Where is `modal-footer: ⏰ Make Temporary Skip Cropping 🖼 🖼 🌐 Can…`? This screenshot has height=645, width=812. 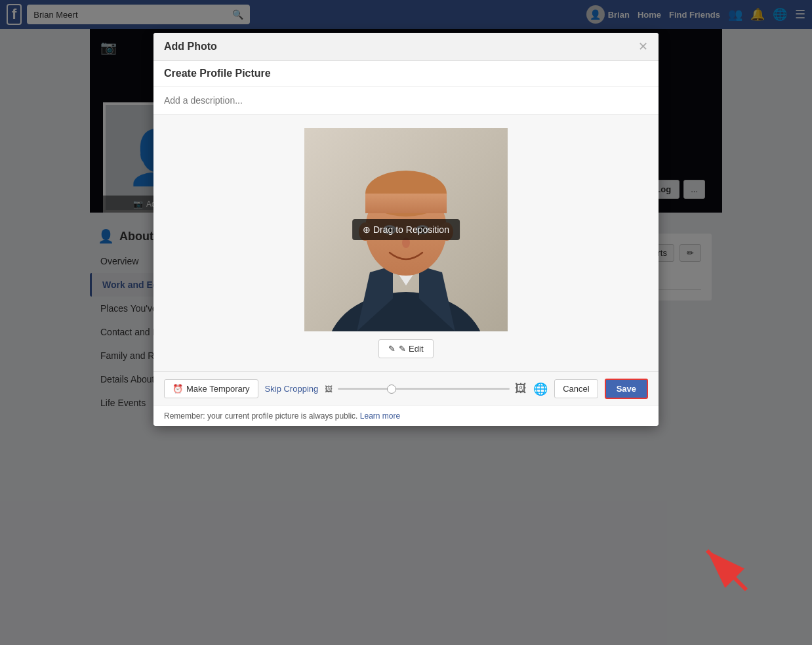 modal-footer: ⏰ Make Temporary Skip Cropping 🖼 🖼 🌐 Can… is located at coordinates (406, 388).